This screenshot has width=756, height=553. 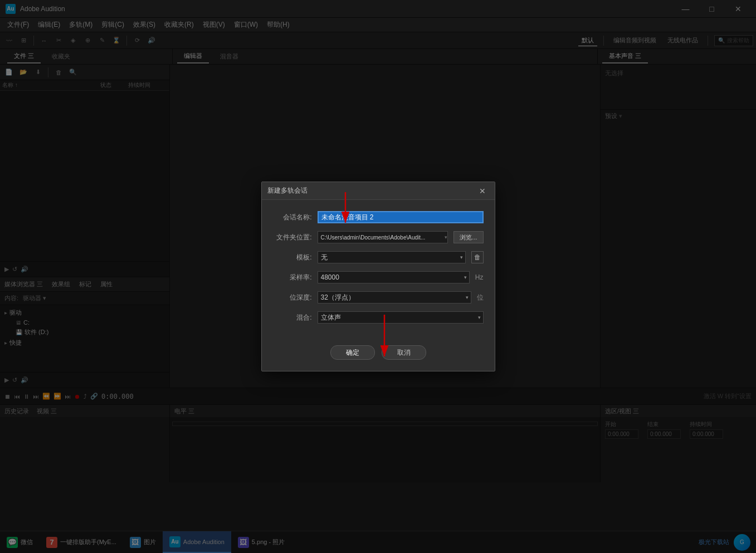 I want to click on sample-rate-row: 采样率: 48000 44100 96000 ▾ Hz, so click(x=378, y=277).